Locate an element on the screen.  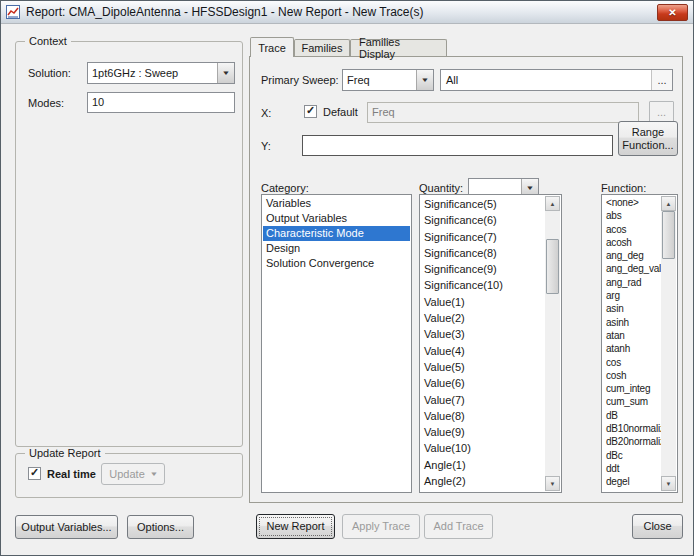
apply-trace-button: Apply Trace is located at coordinates (381, 526).